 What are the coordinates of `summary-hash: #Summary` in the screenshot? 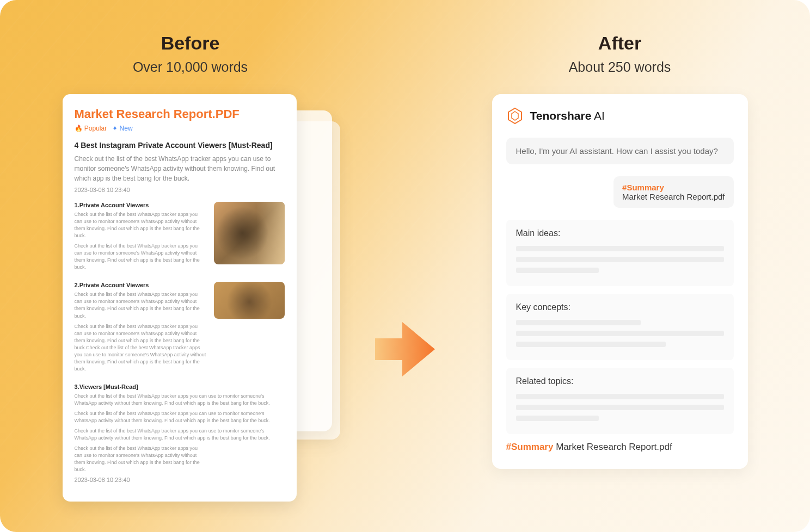 It's located at (673, 187).